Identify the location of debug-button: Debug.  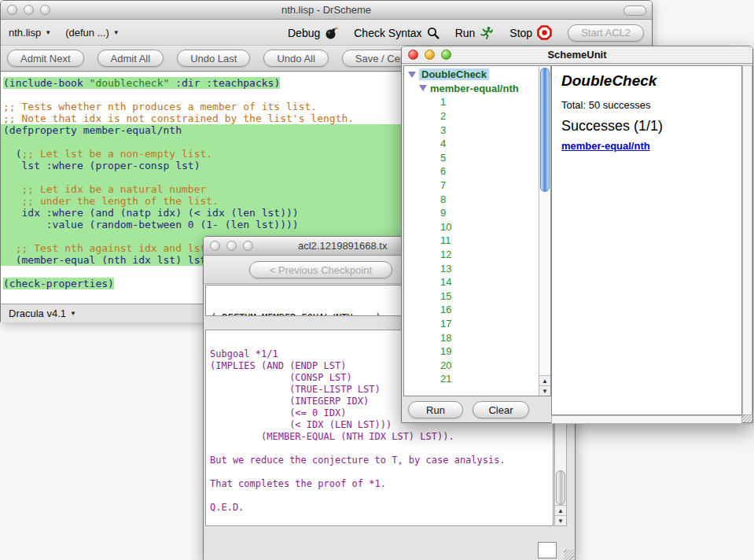
(313, 33).